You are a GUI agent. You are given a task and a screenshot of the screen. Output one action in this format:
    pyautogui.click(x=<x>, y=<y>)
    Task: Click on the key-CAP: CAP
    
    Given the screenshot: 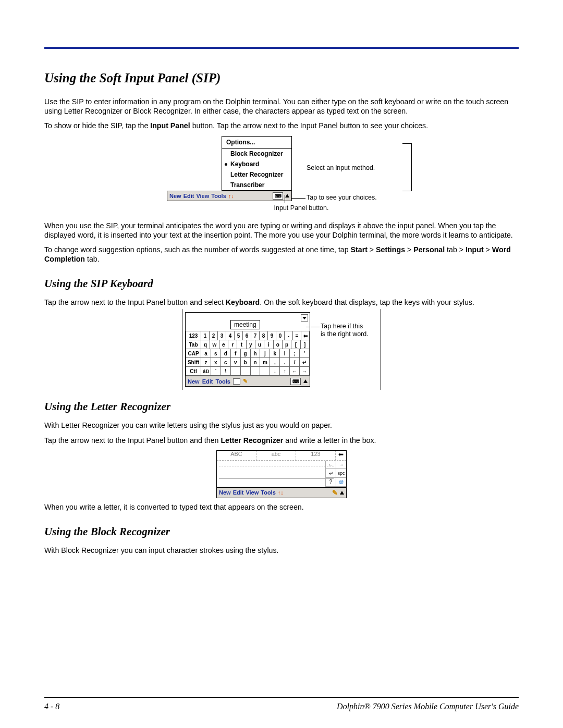 What is the action you would take?
    pyautogui.click(x=193, y=353)
    